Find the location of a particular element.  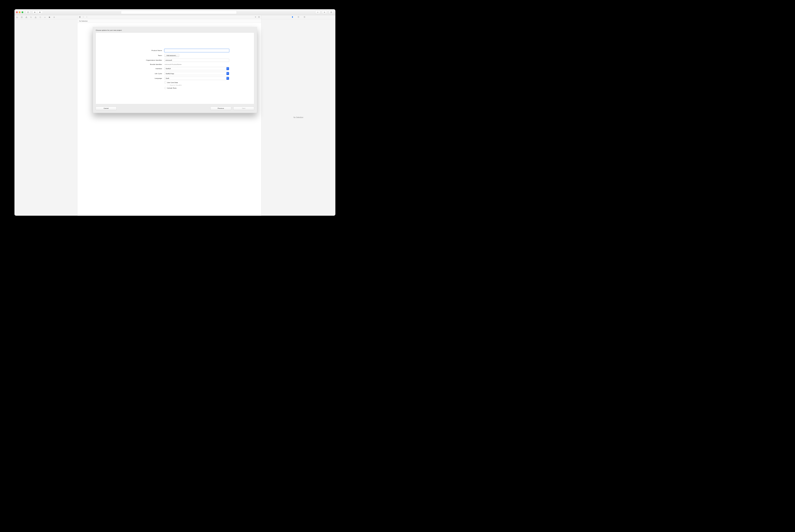

previous-button: Previous is located at coordinates (221, 109).